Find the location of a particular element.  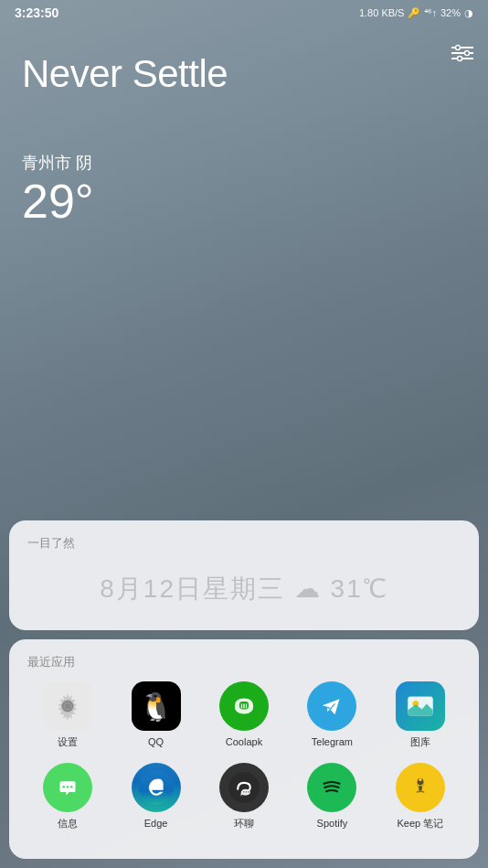

weather-location: 青州市 阴 is located at coordinates (244, 163).